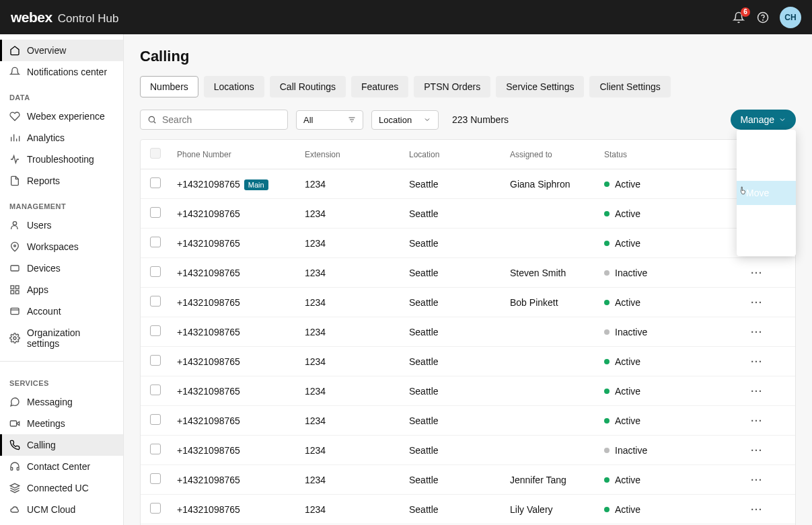  I want to click on tab-call-routings: Call Routings, so click(308, 87).